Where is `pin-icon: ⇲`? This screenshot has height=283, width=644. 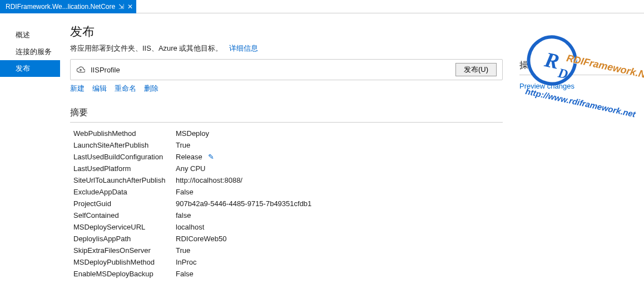 pin-icon: ⇲ is located at coordinates (121, 7).